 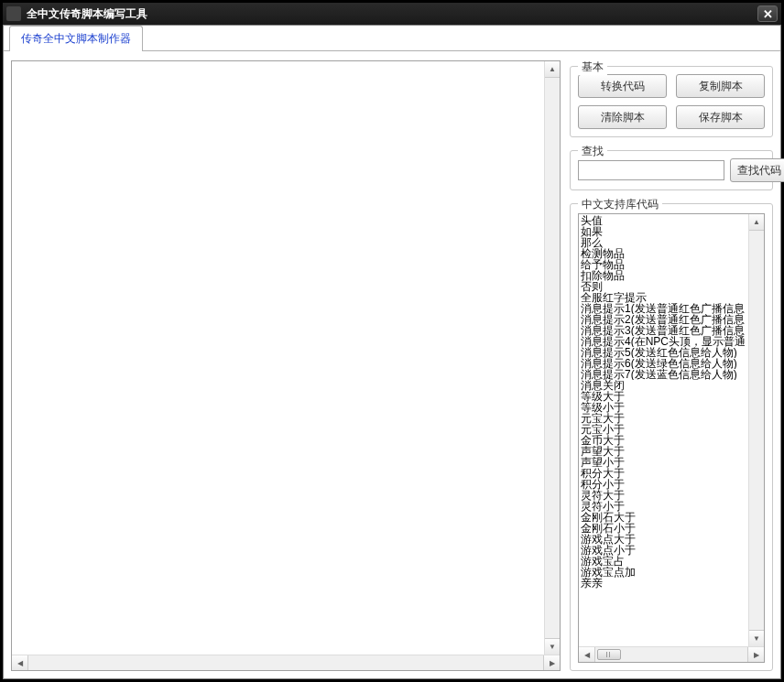 What do you see at coordinates (665, 363) in the screenshot?
I see `lib-item: 消息提示6(发送绿色信息给人物)` at bounding box center [665, 363].